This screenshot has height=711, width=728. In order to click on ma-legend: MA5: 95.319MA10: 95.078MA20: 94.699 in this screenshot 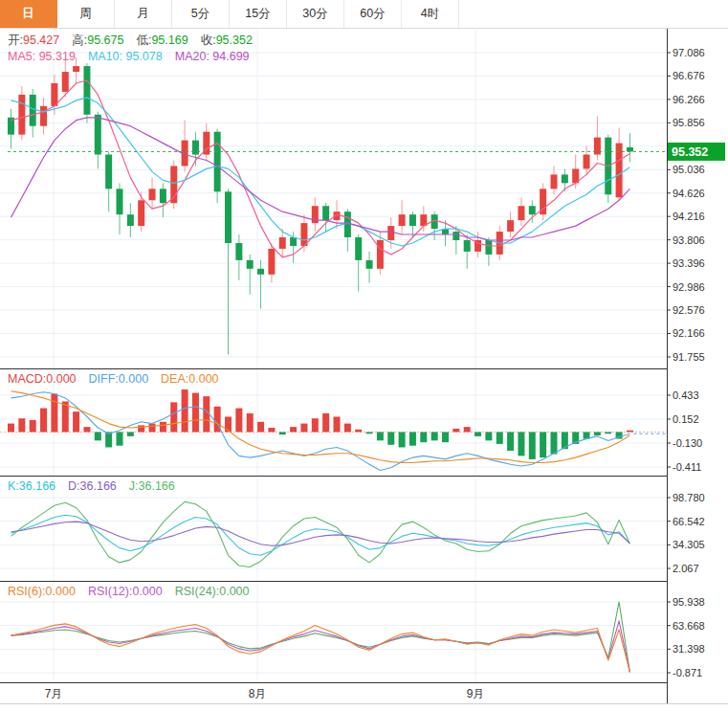, I will do `click(135, 56)`.